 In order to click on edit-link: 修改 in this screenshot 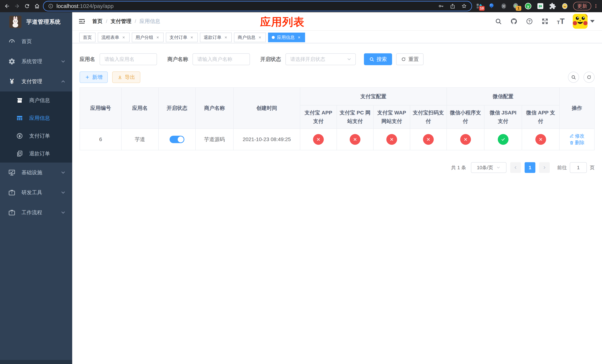, I will do `click(577, 136)`.